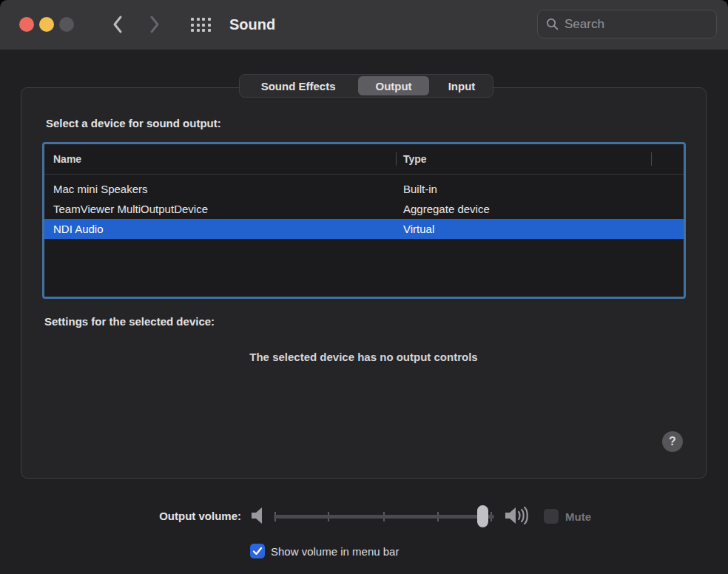 Image resolution: width=728 pixels, height=574 pixels. I want to click on device-table-body: Mac mini Speakers Built-in TeamViewer Mu…, so click(364, 207).